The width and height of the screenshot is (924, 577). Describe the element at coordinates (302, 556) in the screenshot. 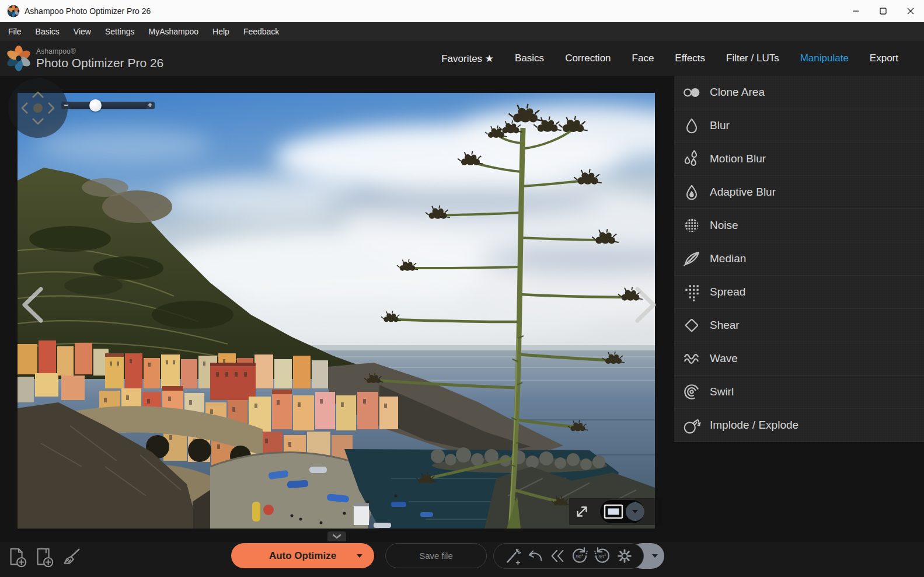

I see `auto-optimize-label: Auto Optimize` at that location.